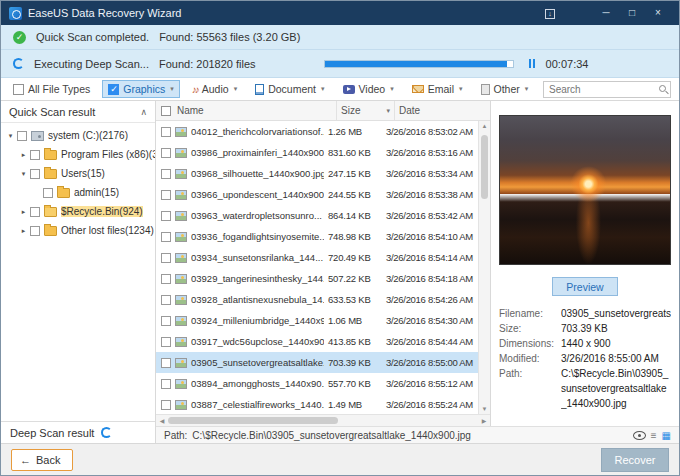  What do you see at coordinates (141, 89) in the screenshot?
I see `filter-graphics: Graphics▾` at bounding box center [141, 89].